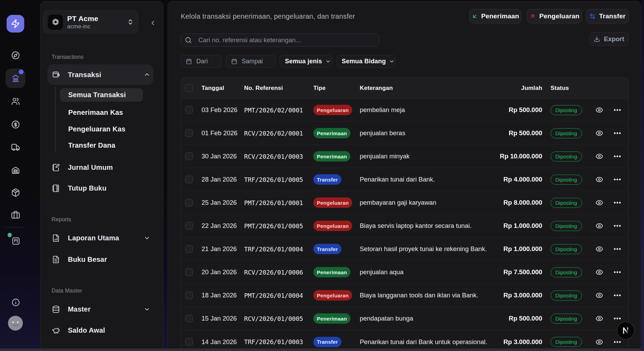 Image resolution: width=644 pixels, height=351 pixels. What do you see at coordinates (130, 22) in the screenshot?
I see `chevrons-up-down-icon` at bounding box center [130, 22].